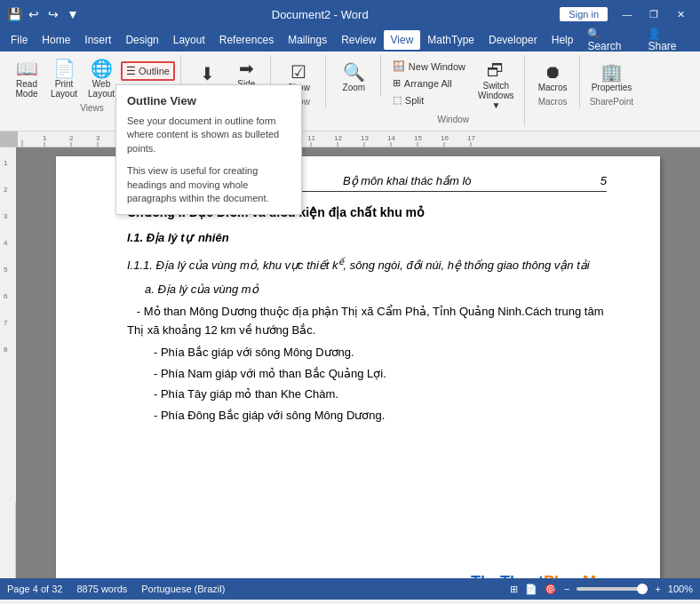 This screenshot has height=604, width=700. I want to click on horizontal-ruler: 1 2 3 4 5 6 7 8 9 10 11, so click(350, 139).